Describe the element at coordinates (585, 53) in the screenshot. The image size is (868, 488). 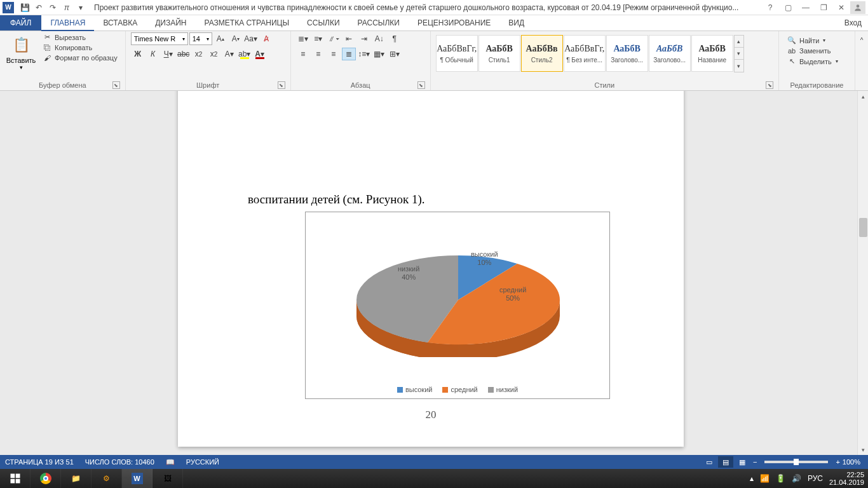
I see `style-nospacing: АаБбВвГг,¶ Без инте...` at that location.